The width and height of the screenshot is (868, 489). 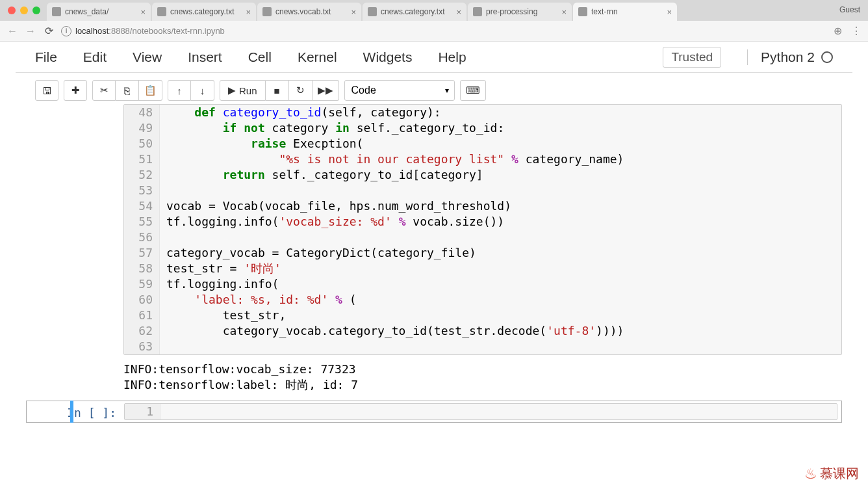 What do you see at coordinates (49, 31) in the screenshot?
I see `reload-button: ⟳` at bounding box center [49, 31].